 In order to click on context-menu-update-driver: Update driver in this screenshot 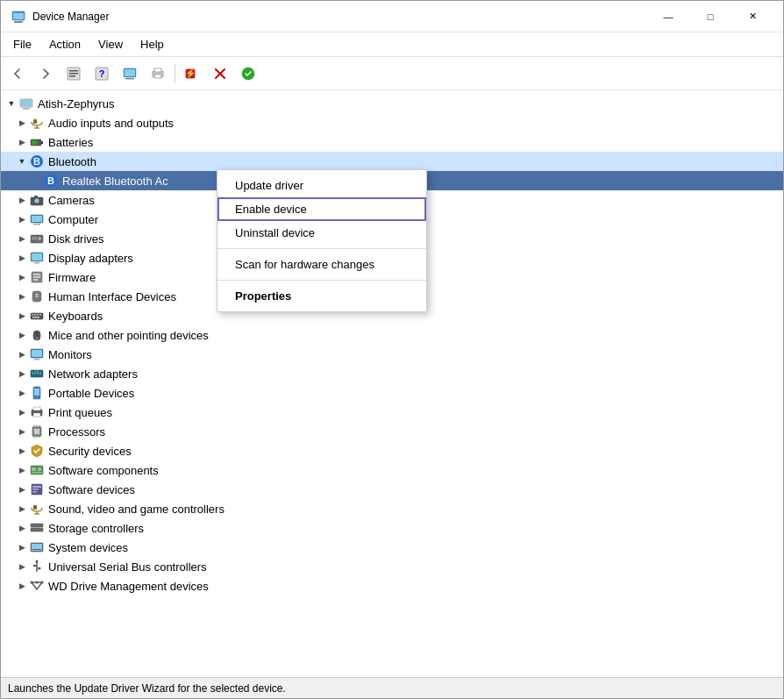, I will do `click(322, 186)`.